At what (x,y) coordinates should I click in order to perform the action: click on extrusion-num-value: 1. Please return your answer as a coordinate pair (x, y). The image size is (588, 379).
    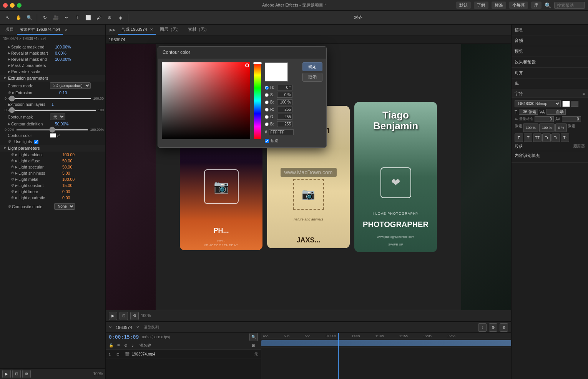
    Looking at the image, I should click on (53, 104).